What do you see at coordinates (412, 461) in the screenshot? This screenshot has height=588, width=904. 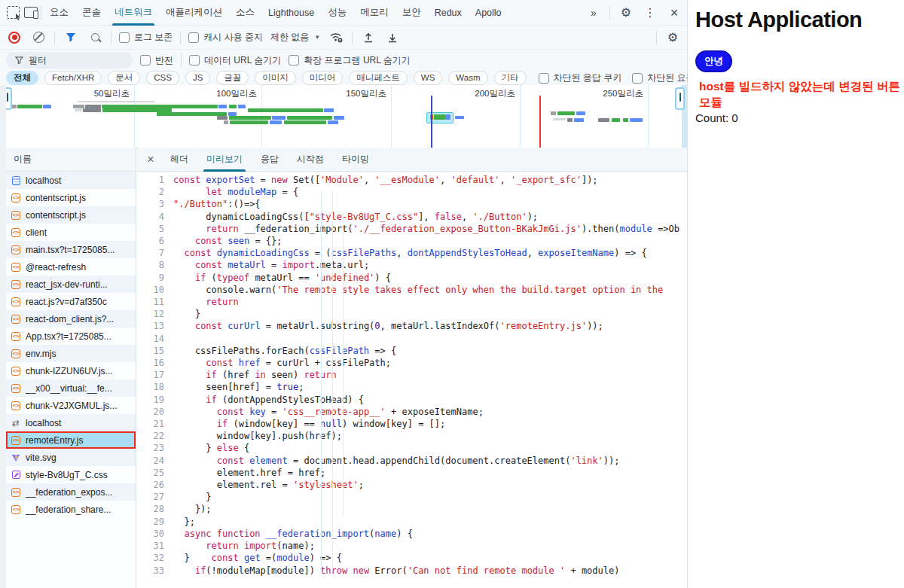 I see `code-line: 24 const element = document.head.appendC…` at bounding box center [412, 461].